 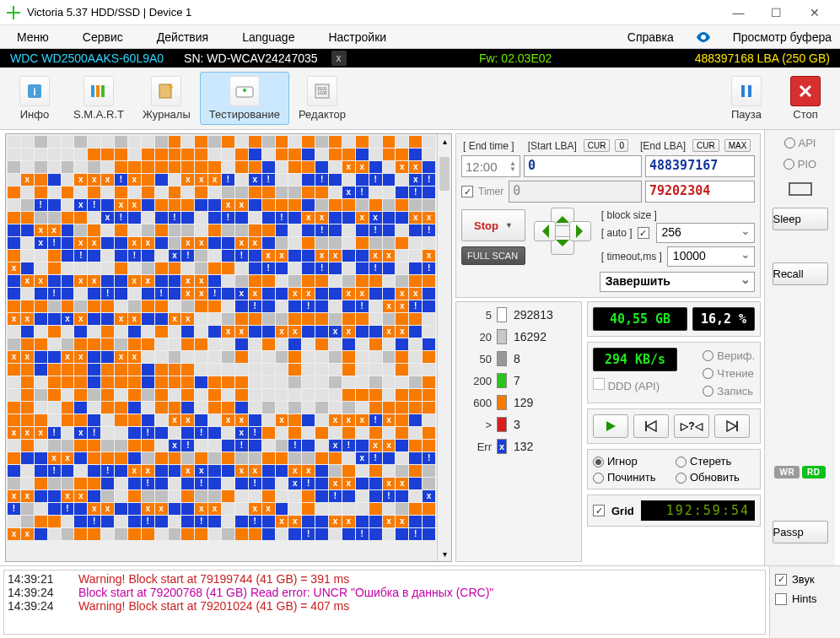 What do you see at coordinates (651, 37) in the screenshot?
I see `menu-help: Справка` at bounding box center [651, 37].